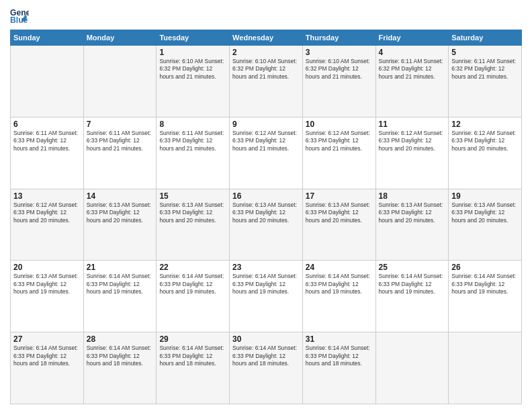  What do you see at coordinates (120, 124) in the screenshot?
I see `day-number: 7` at bounding box center [120, 124].